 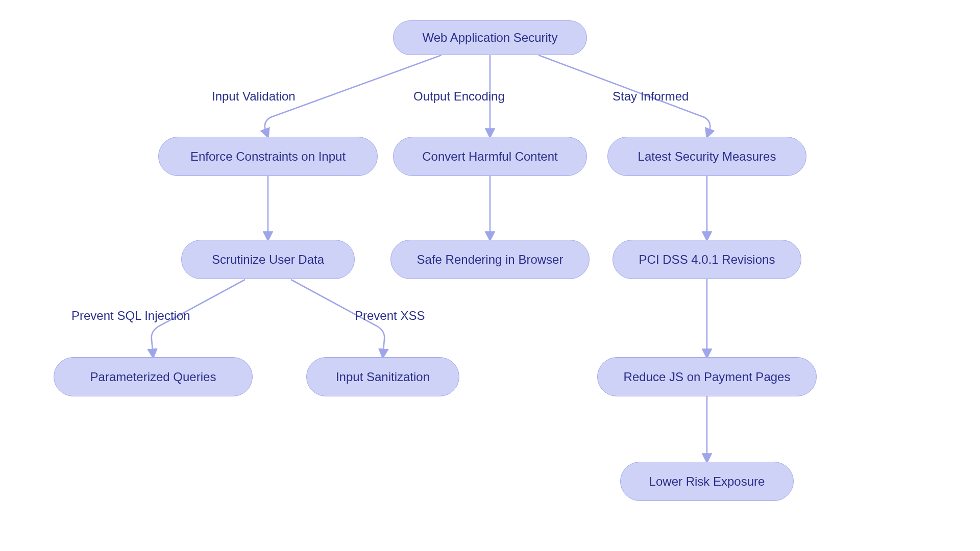 What do you see at coordinates (383, 377) in the screenshot?
I see `node-input-sanitization: Input Sanitization` at bounding box center [383, 377].